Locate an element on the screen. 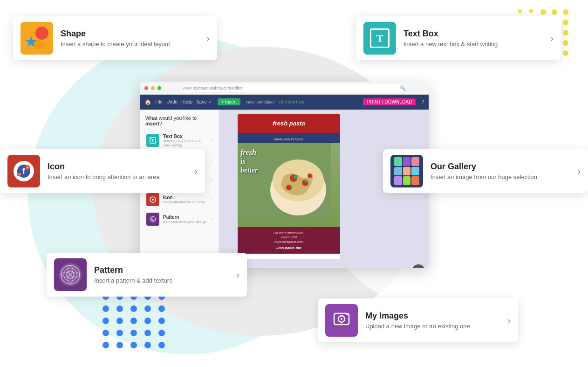  textbox-icon: T is located at coordinates (380, 38).